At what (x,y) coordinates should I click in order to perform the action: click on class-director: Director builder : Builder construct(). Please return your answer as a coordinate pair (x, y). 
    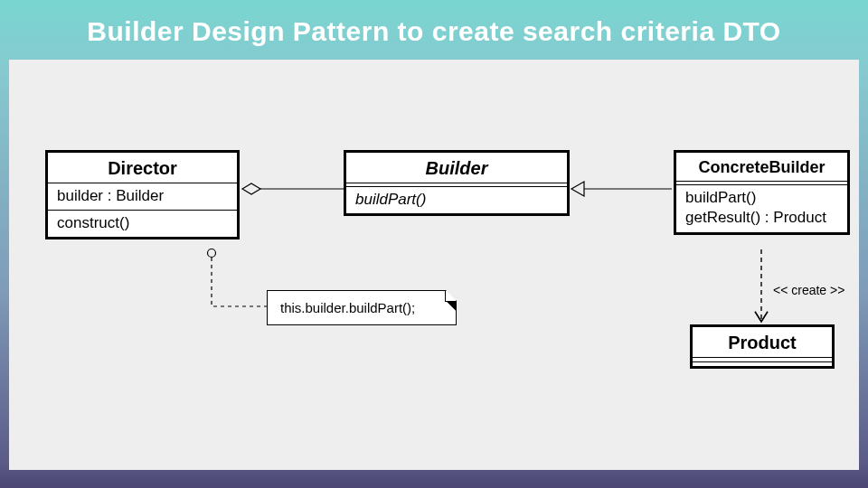
    Looking at the image, I should click on (143, 195).